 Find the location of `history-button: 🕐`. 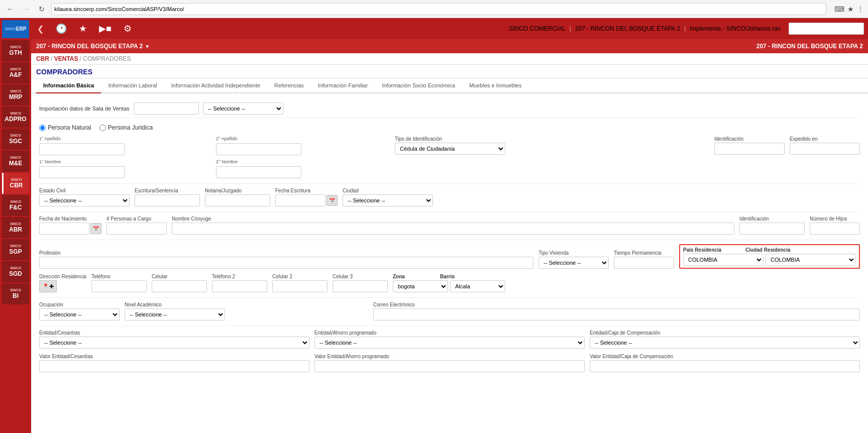

history-button: 🕐 is located at coordinates (61, 29).